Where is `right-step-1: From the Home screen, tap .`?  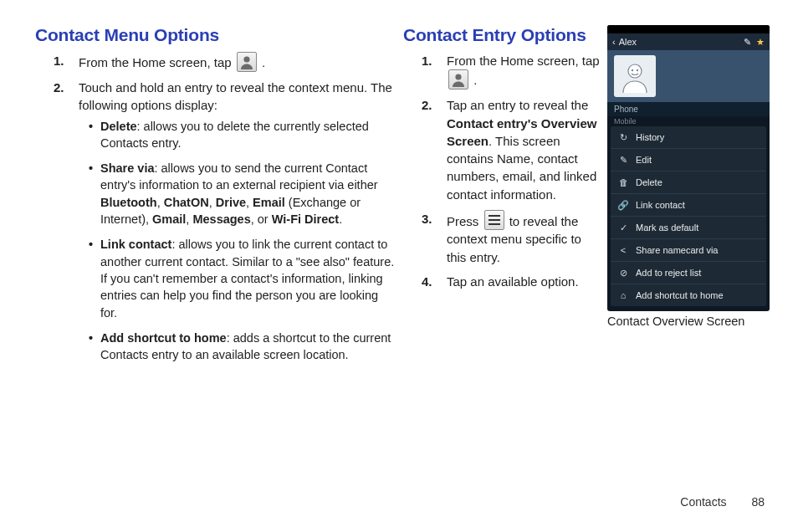 right-step-1: From the Home screen, tap . is located at coordinates (512, 70).